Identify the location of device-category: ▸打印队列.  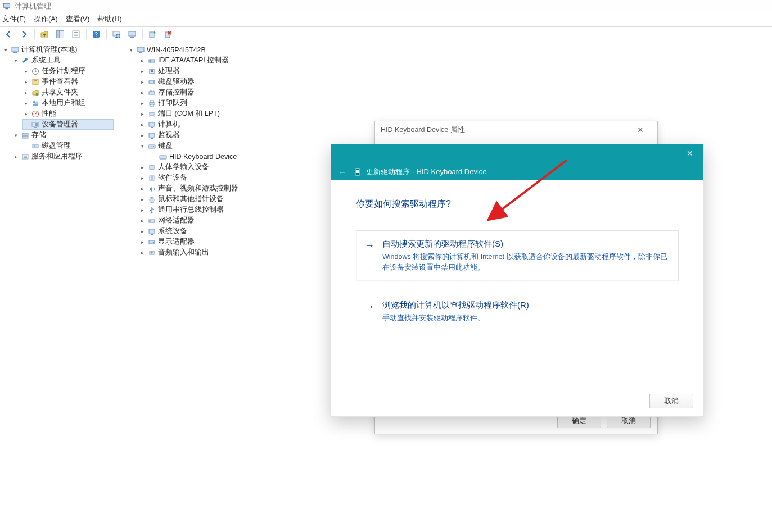
(455, 103).